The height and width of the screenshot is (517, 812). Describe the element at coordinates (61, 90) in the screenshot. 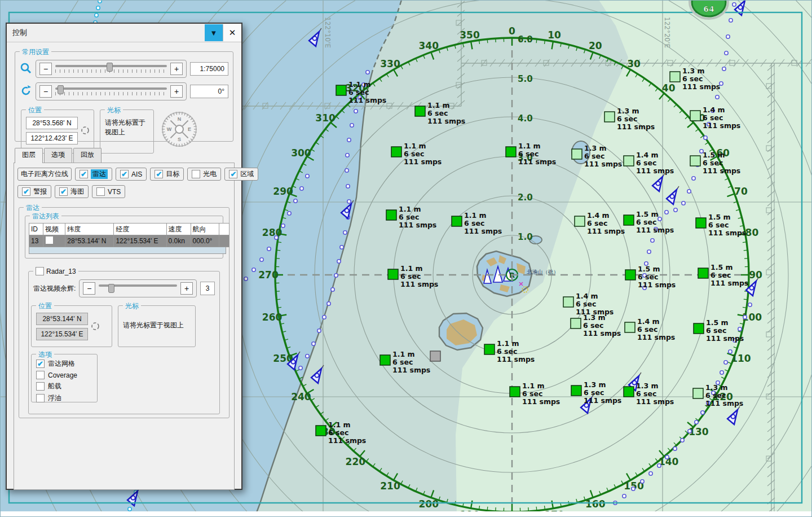

I see `rotation-slider-handle` at that location.